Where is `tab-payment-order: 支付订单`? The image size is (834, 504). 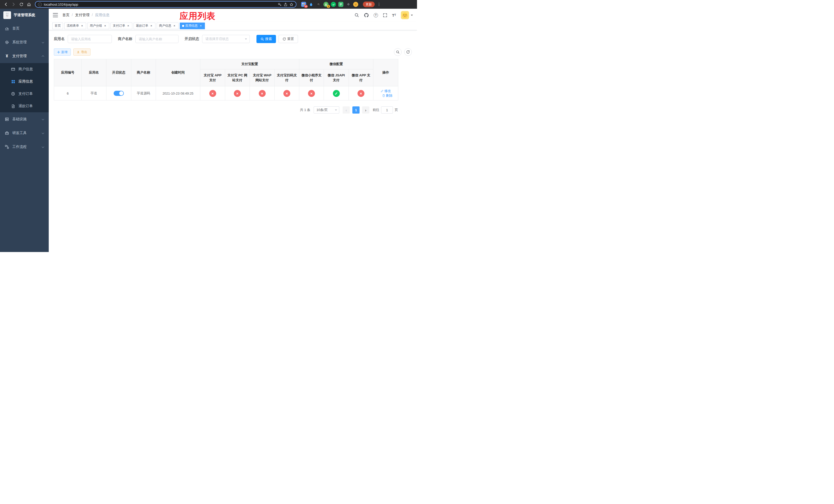
tab-payment-order: 支付订单 is located at coordinates (122, 26).